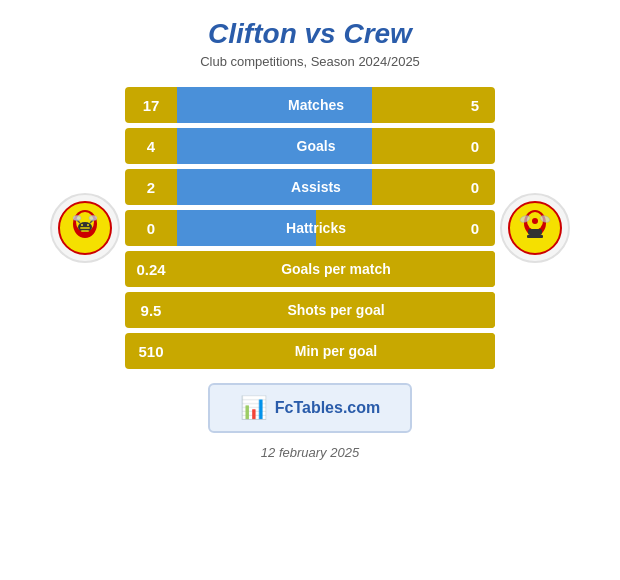 Image resolution: width=620 pixels, height=580 pixels. I want to click on stat-row-goals: 4Goals0, so click(310, 146).